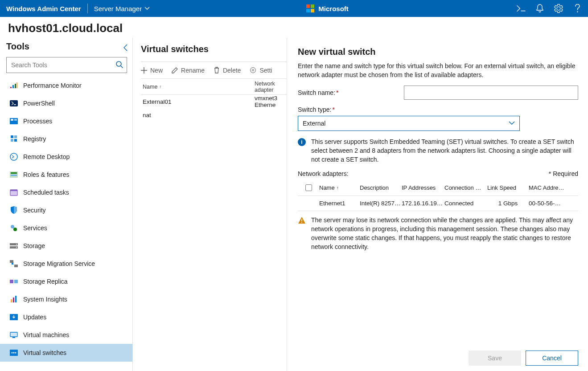 The width and height of the screenshot is (588, 371). I want to click on app-switcher: Server Manager, so click(122, 9).